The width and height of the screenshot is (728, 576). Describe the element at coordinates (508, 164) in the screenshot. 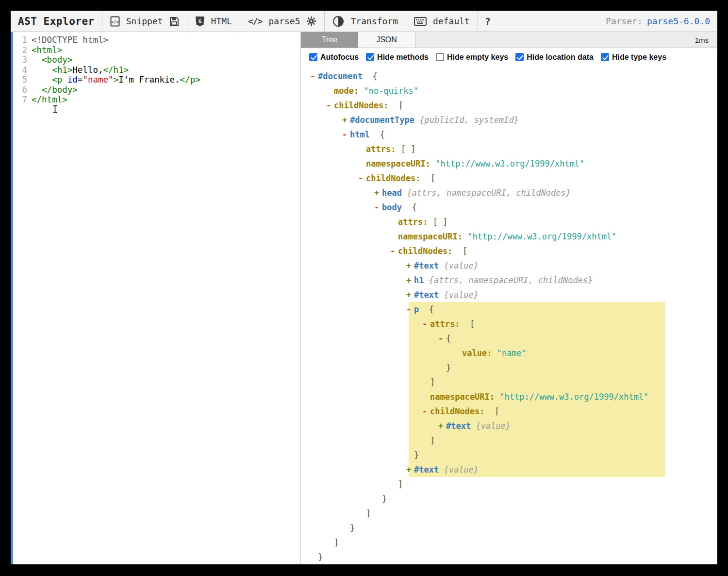

I see `tree-token-str: "http://www.w3.org/1999/xhtml"` at that location.